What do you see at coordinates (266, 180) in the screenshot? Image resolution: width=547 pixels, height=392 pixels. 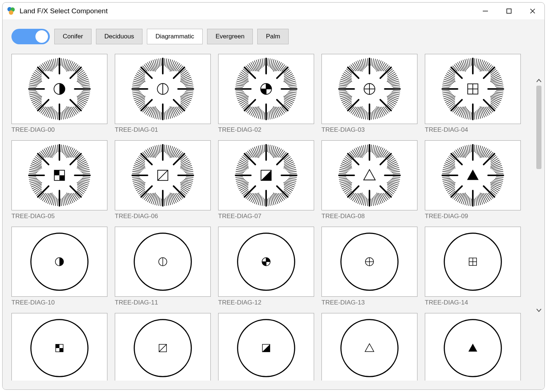 I see `component-card: TREE-DIAG-07` at bounding box center [266, 180].